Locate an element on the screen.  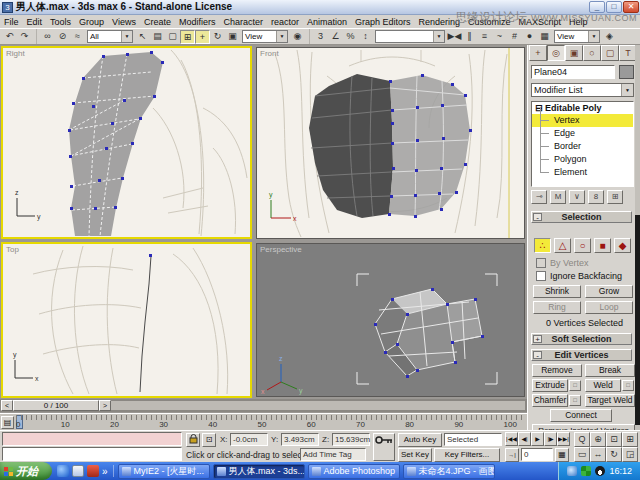
collapse-icon: - is located at coordinates (538, 355).